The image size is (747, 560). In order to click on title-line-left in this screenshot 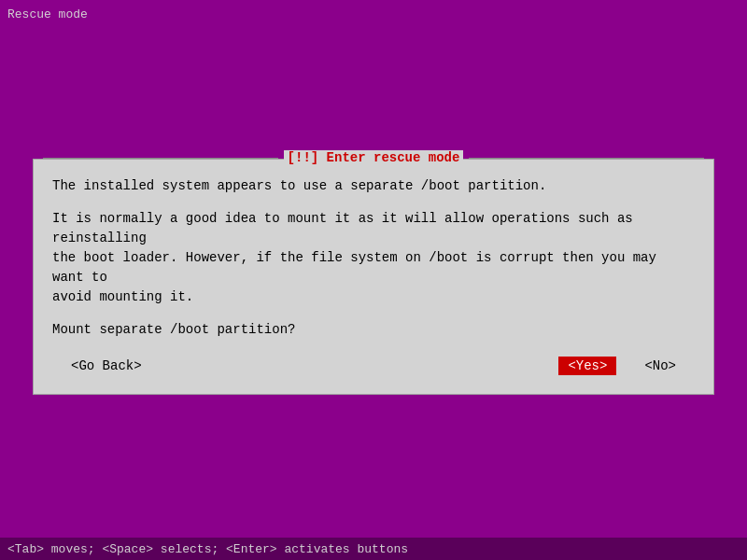, I will do `click(161, 159)`.